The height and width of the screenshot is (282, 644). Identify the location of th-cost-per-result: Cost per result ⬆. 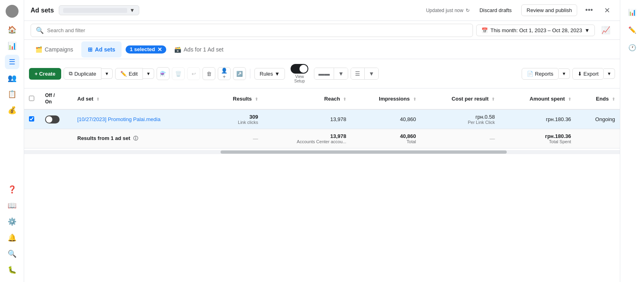
(460, 99).